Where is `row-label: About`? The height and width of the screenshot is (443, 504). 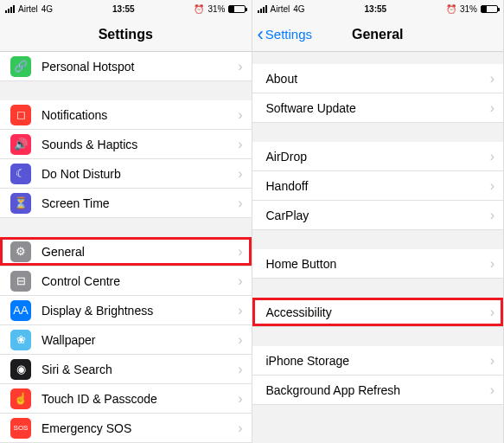
row-label: About is located at coordinates (379, 79).